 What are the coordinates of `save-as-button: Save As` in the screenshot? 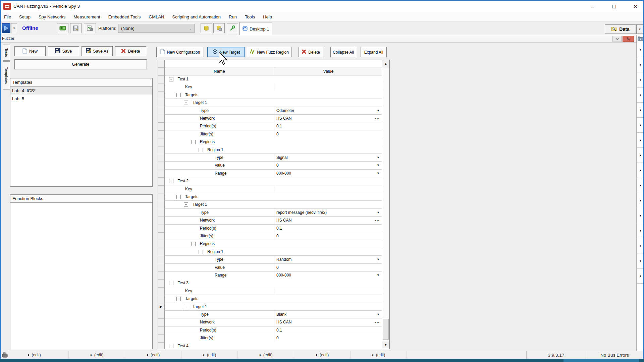 It's located at (97, 51).